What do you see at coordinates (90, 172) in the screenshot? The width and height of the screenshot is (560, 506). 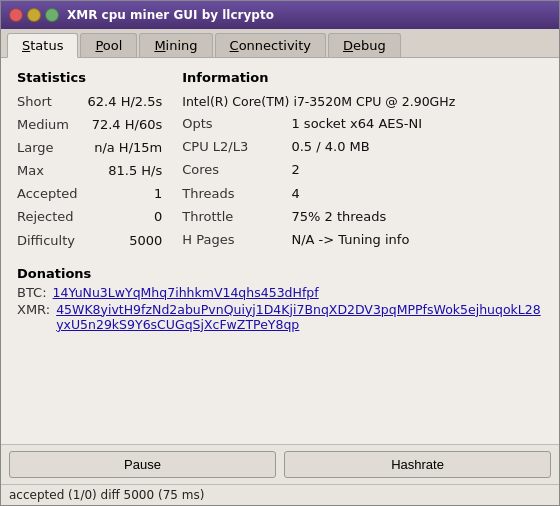 I see `statistics-table: Short 62.4 H/2.5s Medium 72.4 H/60s Larg…` at bounding box center [90, 172].